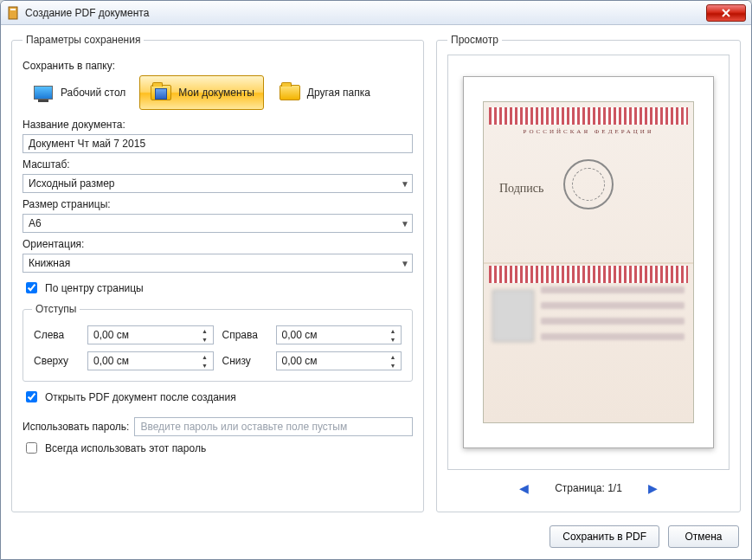  Describe the element at coordinates (218, 343) in the screenshot. I see `margins-panel: Отступы Слева ▲▼ Справа ▲▼ Сверху` at that location.